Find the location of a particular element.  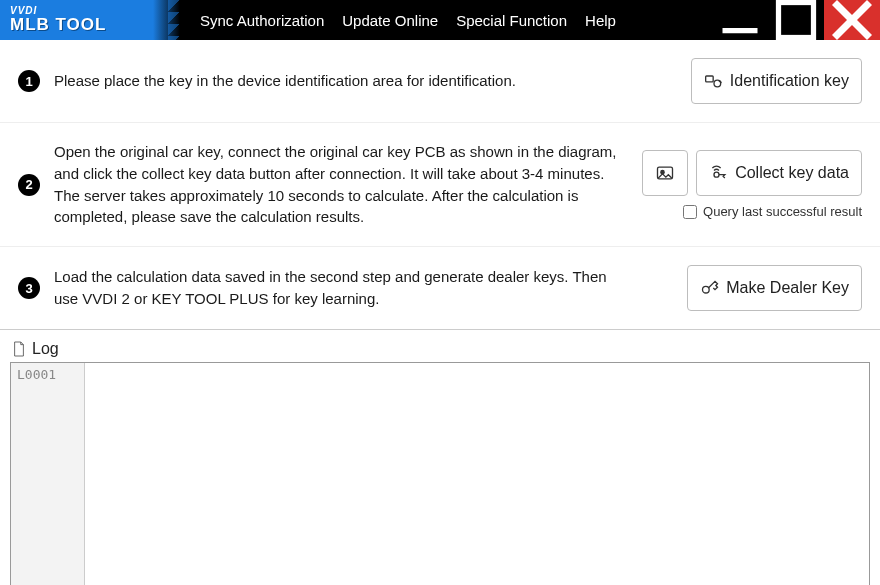

logo-bottom: MLB TOOL is located at coordinates (90, 26).